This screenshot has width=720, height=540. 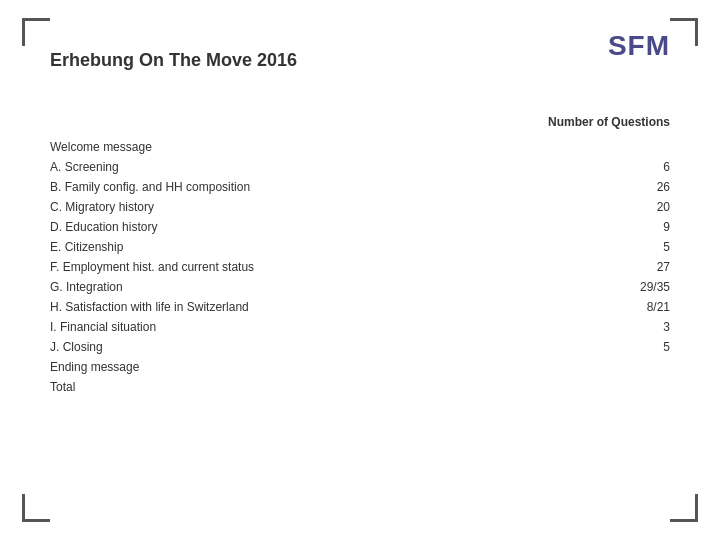 What do you see at coordinates (330, 207) in the screenshot?
I see `row-label: C. Migratory history` at bounding box center [330, 207].